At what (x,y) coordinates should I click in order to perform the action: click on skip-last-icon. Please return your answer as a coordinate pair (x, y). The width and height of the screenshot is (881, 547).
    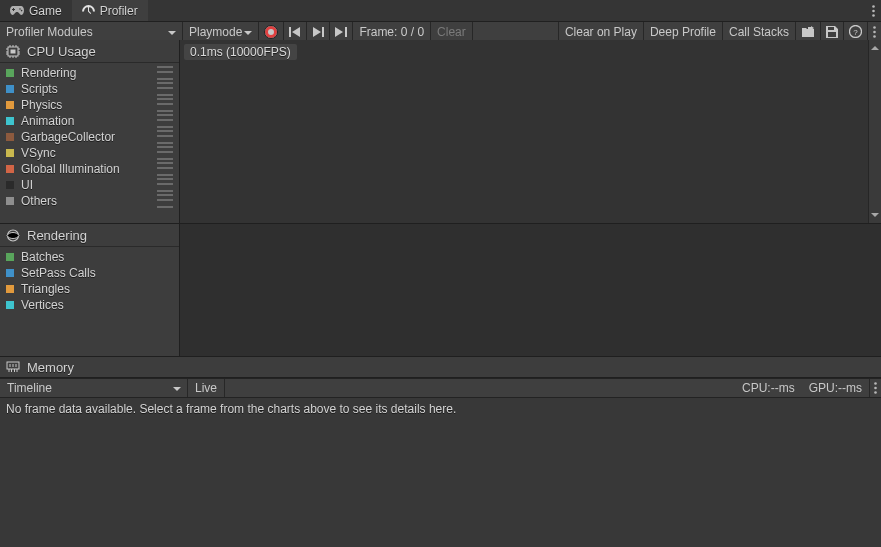
    Looking at the image, I should click on (341, 32).